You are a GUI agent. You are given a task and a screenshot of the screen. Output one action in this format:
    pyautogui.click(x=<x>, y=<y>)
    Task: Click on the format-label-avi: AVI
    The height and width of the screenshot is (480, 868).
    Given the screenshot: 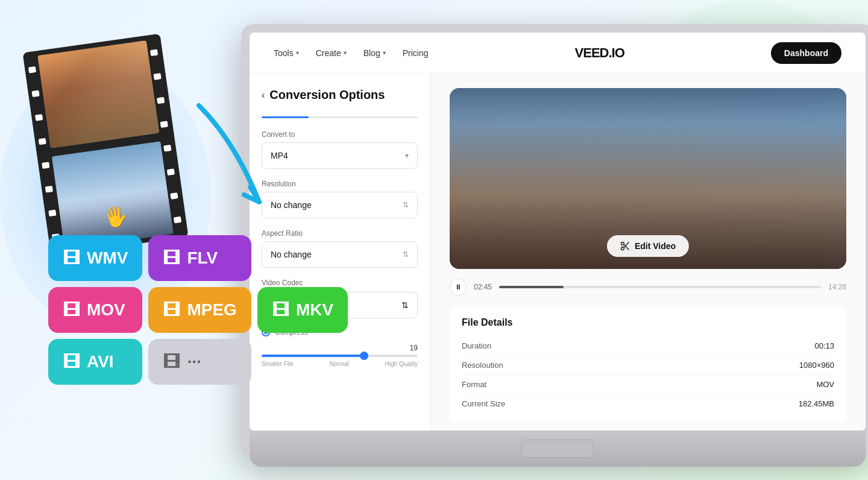 What is the action you would take?
    pyautogui.click(x=100, y=362)
    